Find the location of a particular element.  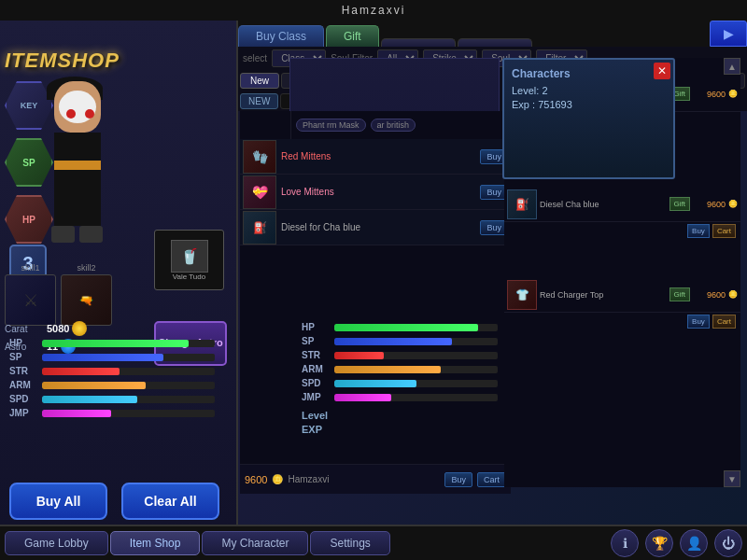

str-label: STR is located at coordinates (26, 371).